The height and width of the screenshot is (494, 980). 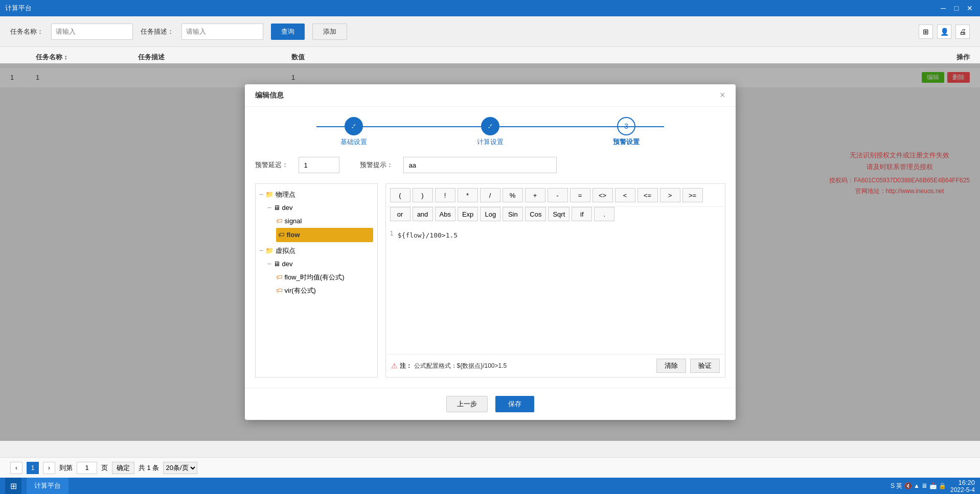 What do you see at coordinates (480, 165) in the screenshot?
I see `hint-input` at bounding box center [480, 165].